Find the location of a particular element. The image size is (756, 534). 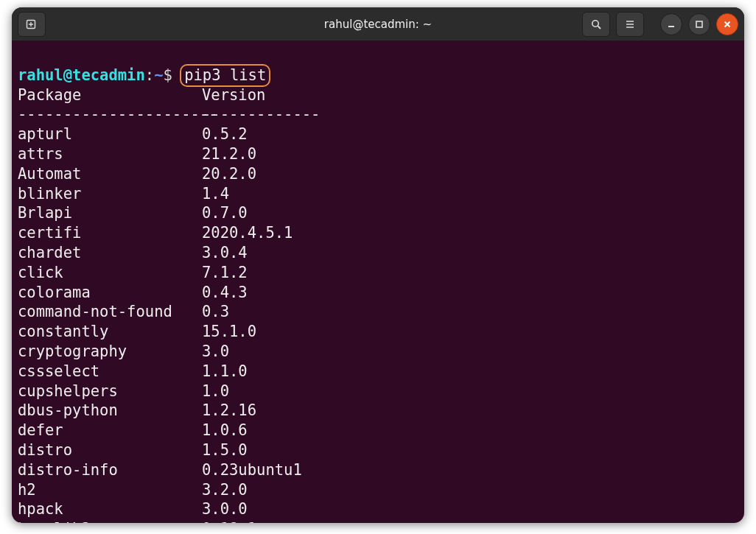

close-button is located at coordinates (727, 24).